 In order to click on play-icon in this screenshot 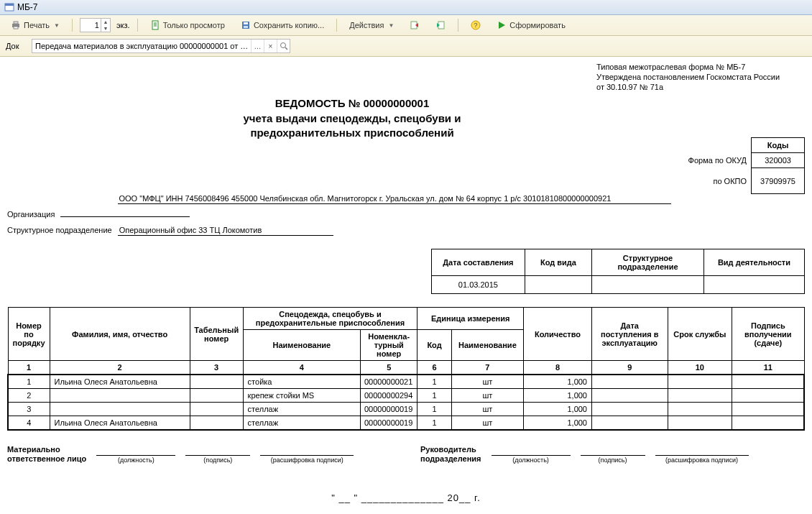, I will do `click(502, 25)`.